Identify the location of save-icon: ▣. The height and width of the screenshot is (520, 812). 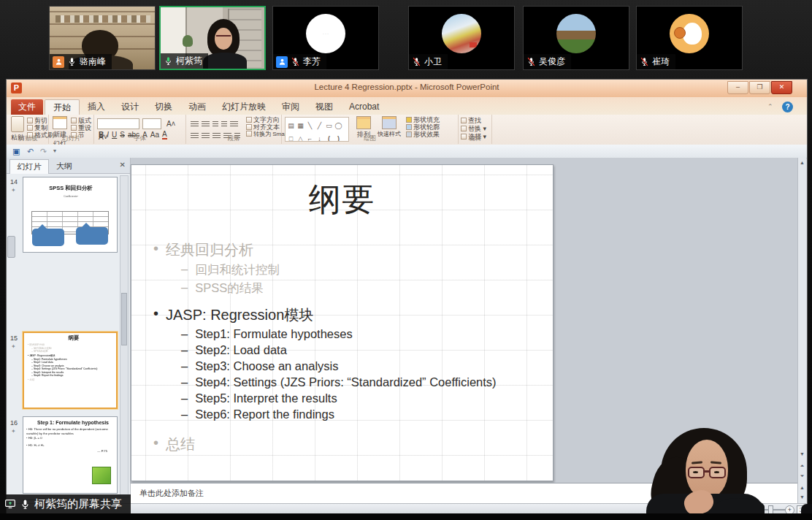
(16, 151).